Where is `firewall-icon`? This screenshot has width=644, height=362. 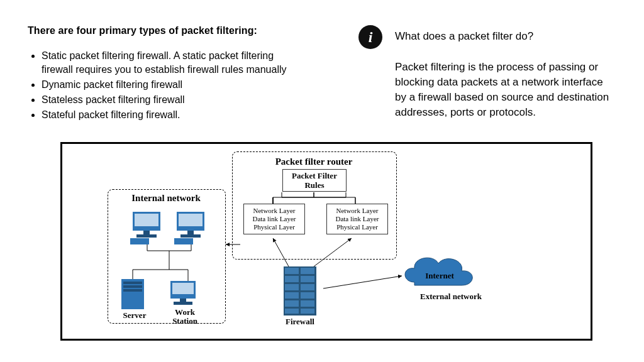
firewall-icon is located at coordinates (300, 291).